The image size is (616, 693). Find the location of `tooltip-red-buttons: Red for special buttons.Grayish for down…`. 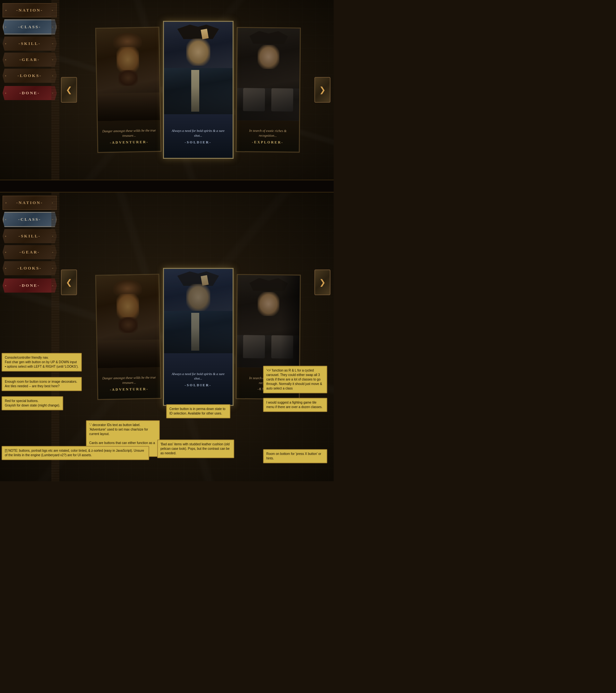

tooltip-red-buttons: Red for special buttons.Grayish for down… is located at coordinates (33, 403).